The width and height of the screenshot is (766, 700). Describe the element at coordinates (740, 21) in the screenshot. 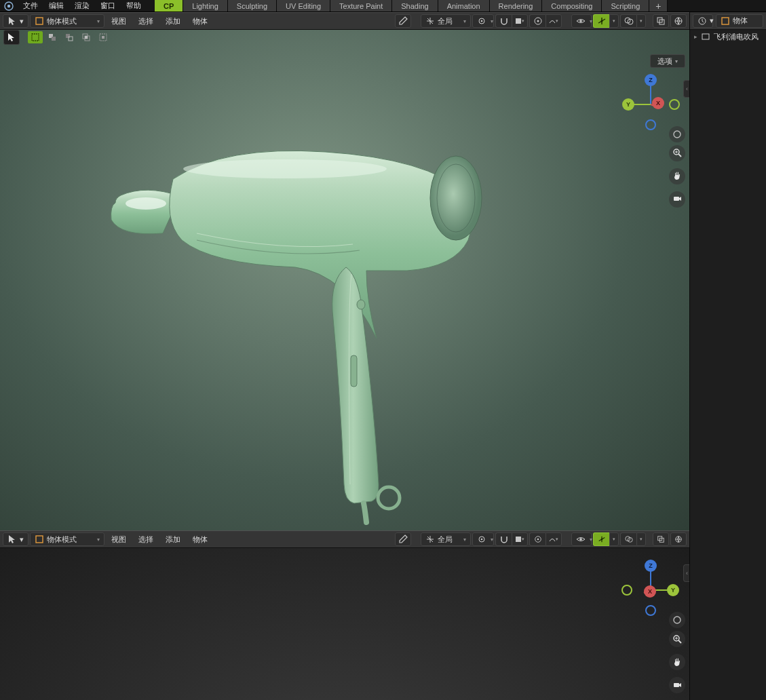

I see `right-mode-selector: 物体` at that location.